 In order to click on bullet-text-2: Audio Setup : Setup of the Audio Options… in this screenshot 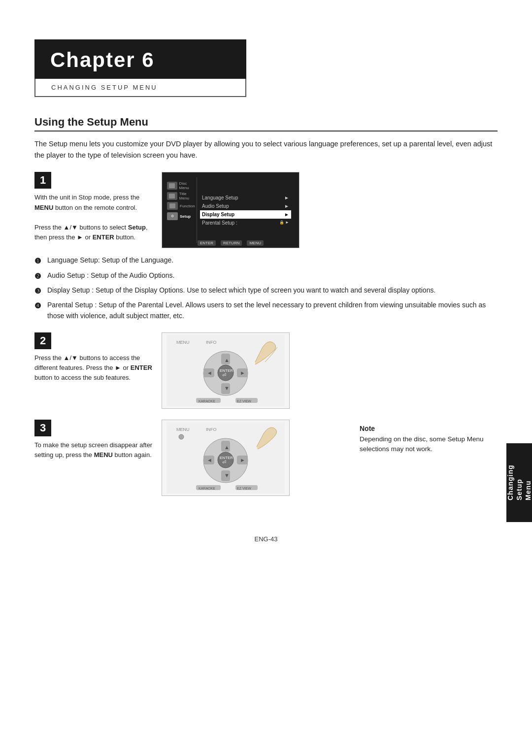, I will do `click(111, 276)`.